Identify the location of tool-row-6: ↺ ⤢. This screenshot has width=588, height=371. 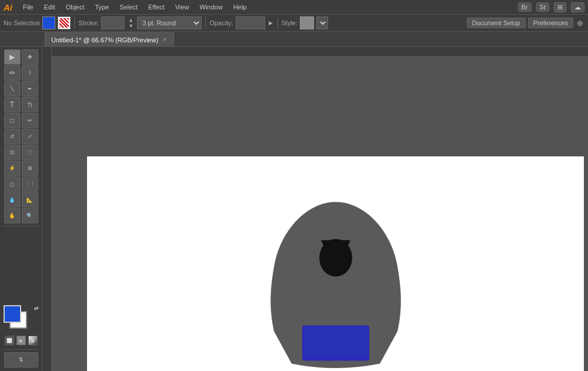
(21, 136).